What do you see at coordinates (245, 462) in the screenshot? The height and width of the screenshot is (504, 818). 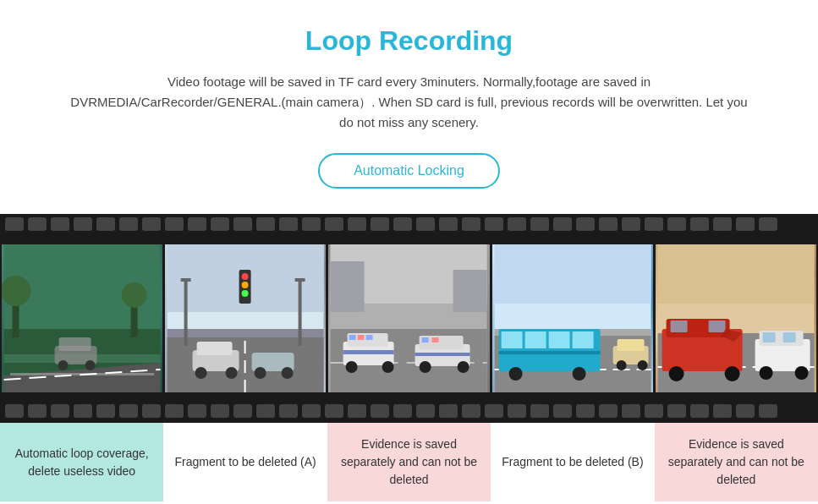 I see `caption-2: Fragment to be deleted (A)` at bounding box center [245, 462].